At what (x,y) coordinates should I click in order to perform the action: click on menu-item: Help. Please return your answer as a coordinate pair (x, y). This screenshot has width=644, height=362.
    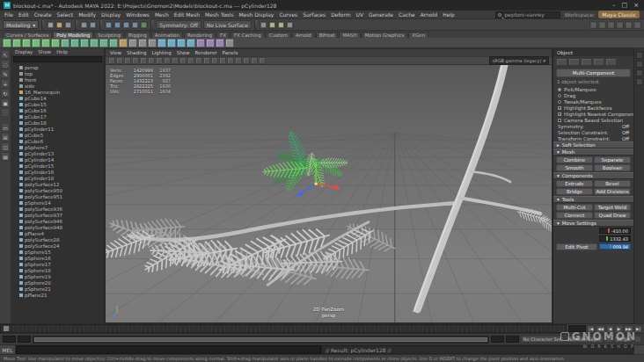
    Looking at the image, I should click on (449, 14).